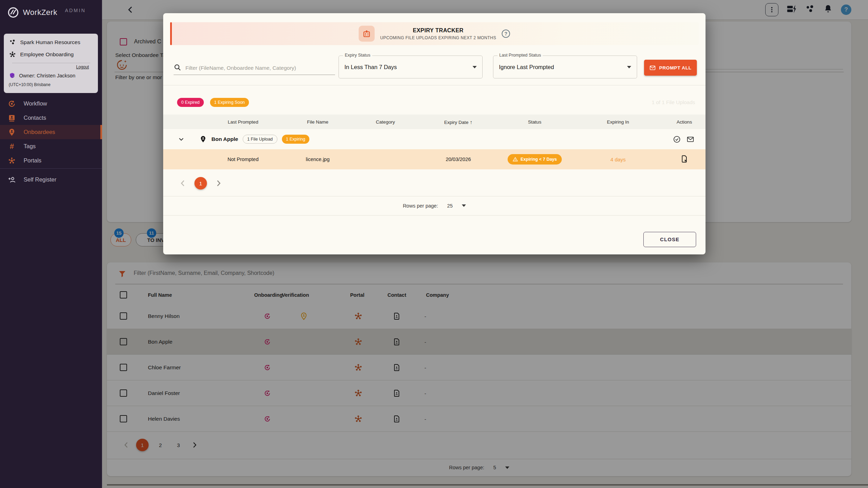 The height and width of the screenshot is (488, 868). I want to click on group-dots-icon, so click(12, 42).